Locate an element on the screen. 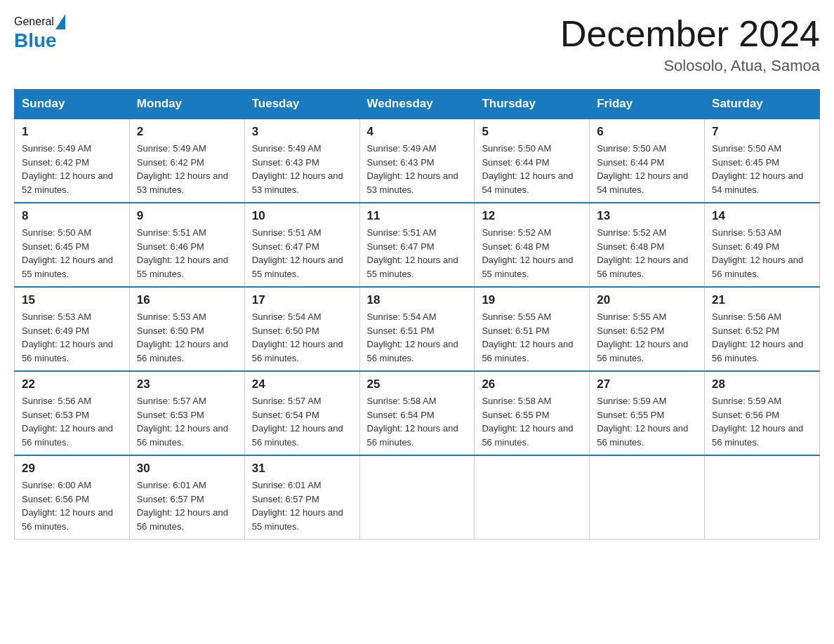 This screenshot has width=834, height=644. sunset-label: Sunset: 6:43 PM is located at coordinates (286, 163).